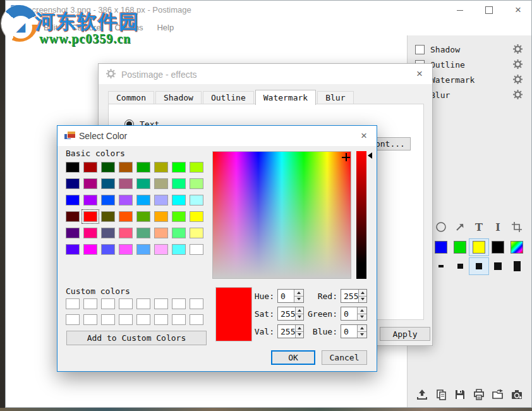 The image size is (532, 411). What do you see at coordinates (131, 97) in the screenshot?
I see `effects-tab: Common` at bounding box center [131, 97].